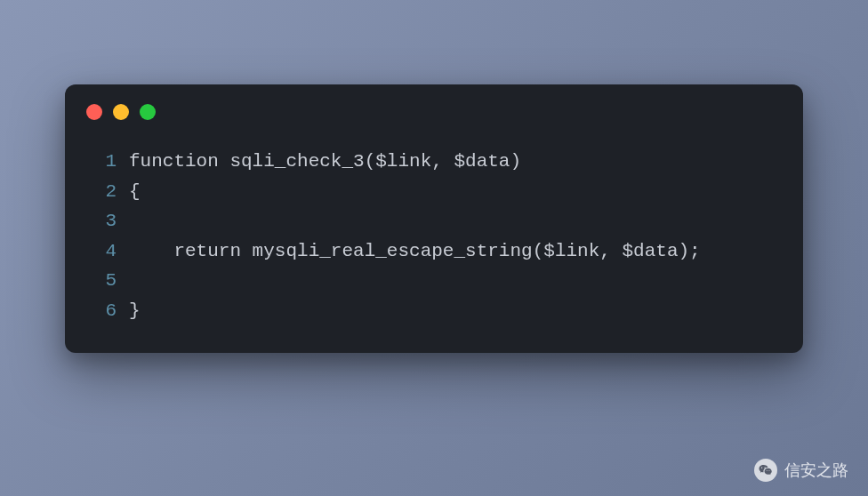 The width and height of the screenshot is (868, 496). Describe the element at coordinates (434, 281) in the screenshot. I see `code-line: 5` at that location.